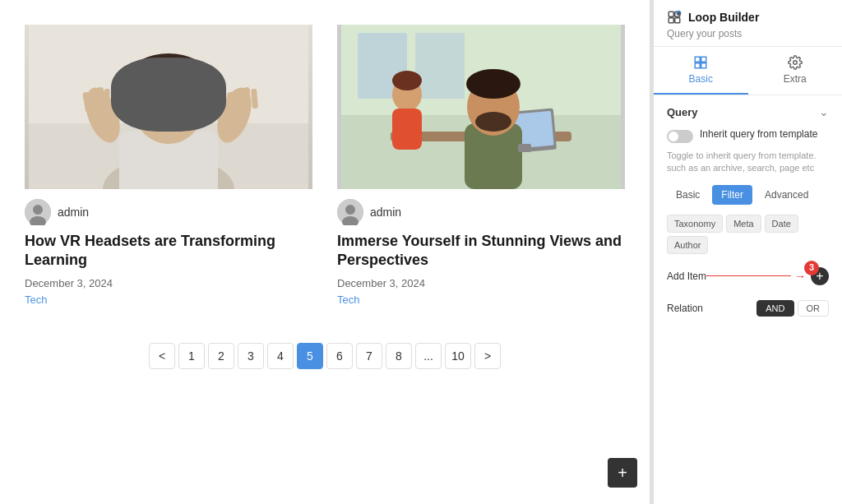 Image resolution: width=842 pixels, height=504 pixels. What do you see at coordinates (682, 112) in the screenshot?
I see `section-title: Query` at bounding box center [682, 112].